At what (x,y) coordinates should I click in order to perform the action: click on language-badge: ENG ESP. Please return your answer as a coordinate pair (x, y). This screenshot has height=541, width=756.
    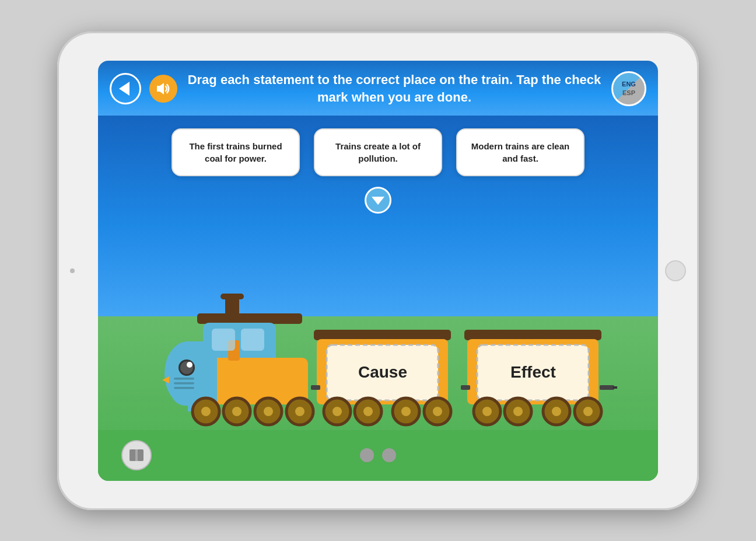
    Looking at the image, I should click on (629, 89).